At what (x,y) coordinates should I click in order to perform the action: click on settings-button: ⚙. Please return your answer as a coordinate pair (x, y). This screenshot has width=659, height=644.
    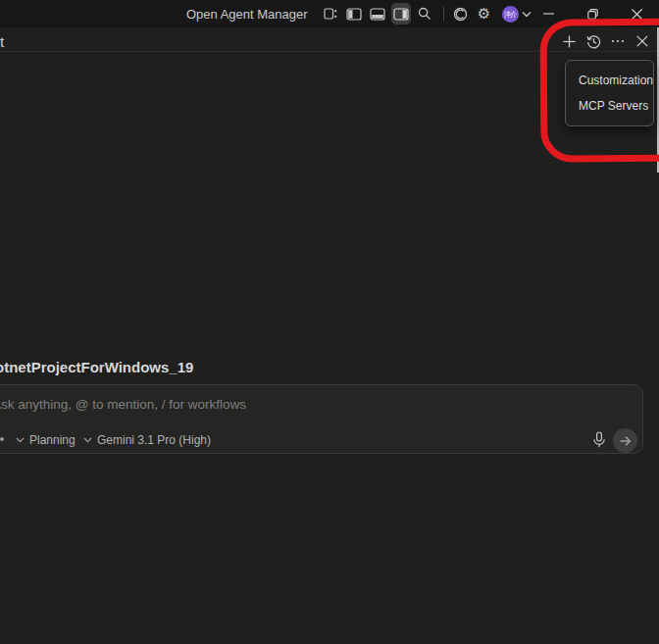
    Looking at the image, I should click on (484, 14).